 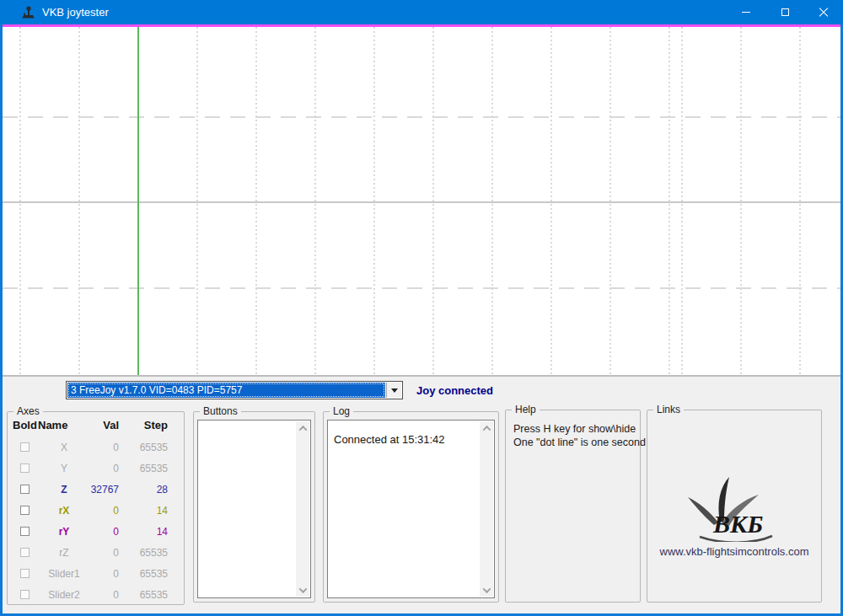 What do you see at coordinates (2, 320) in the screenshot?
I see `window-border-left` at bounding box center [2, 320].